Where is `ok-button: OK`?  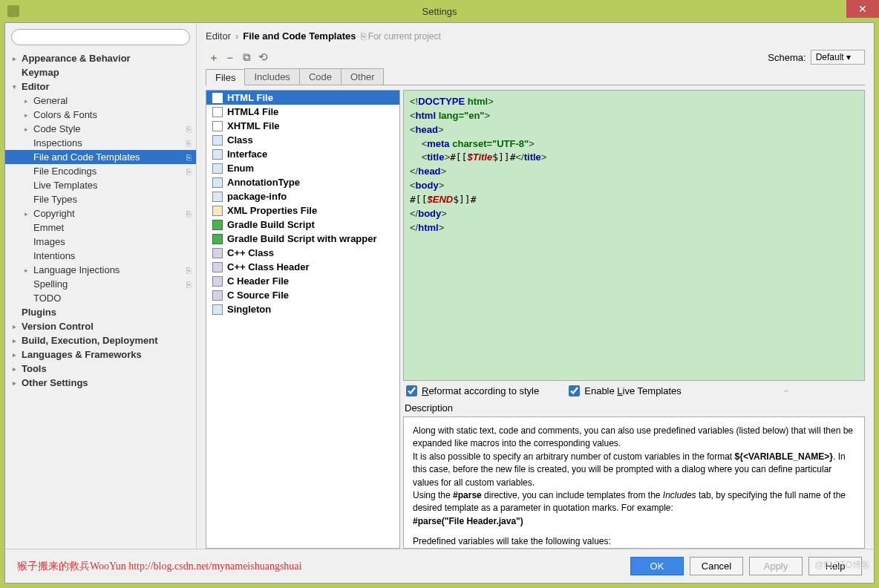 ok-button: OK is located at coordinates (657, 566).